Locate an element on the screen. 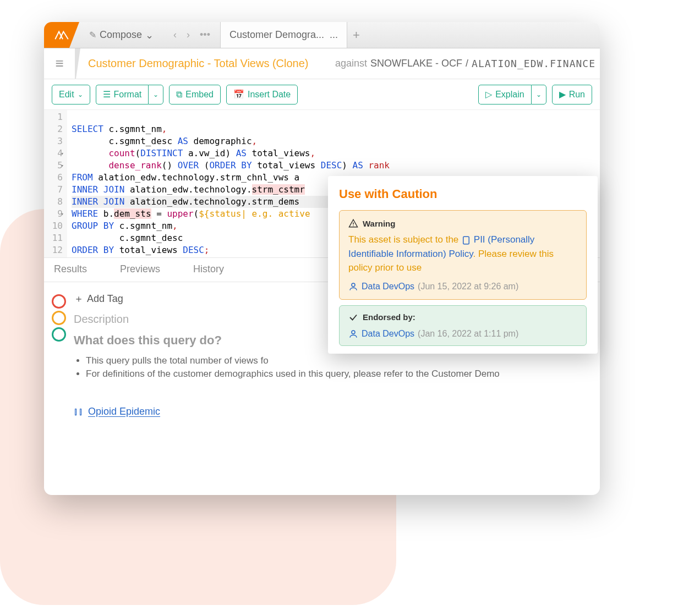  query-title: Customer Demographic - Total Views (Clon… is located at coordinates (195, 64).